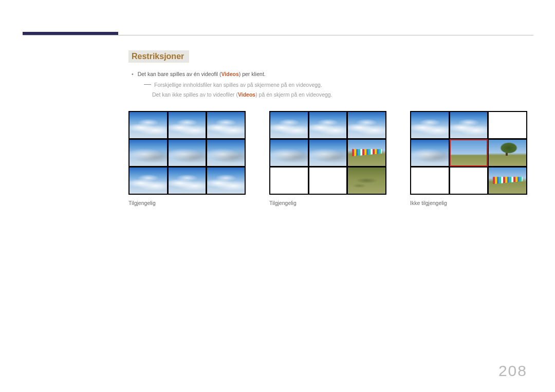  What do you see at coordinates (238, 85) in the screenshot?
I see `sub1-text: Forskjellige innholdsfiler kan spilles a…` at bounding box center [238, 85].